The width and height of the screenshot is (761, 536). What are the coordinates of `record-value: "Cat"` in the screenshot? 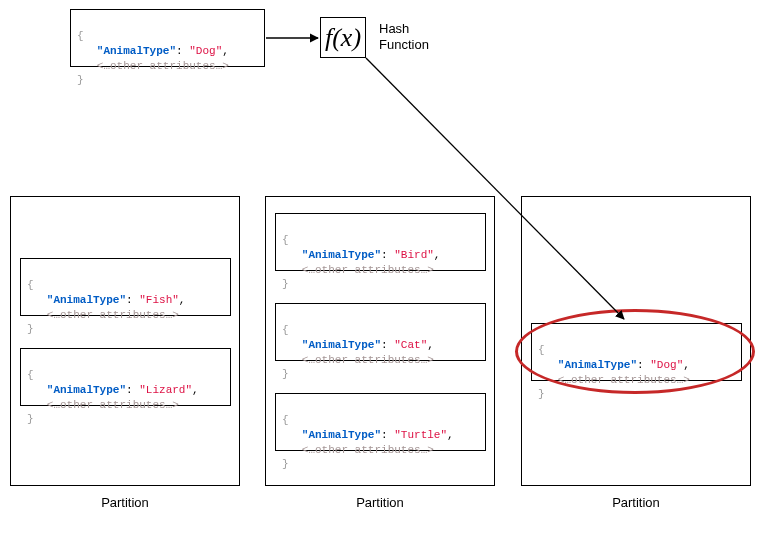 It's located at (410, 345).